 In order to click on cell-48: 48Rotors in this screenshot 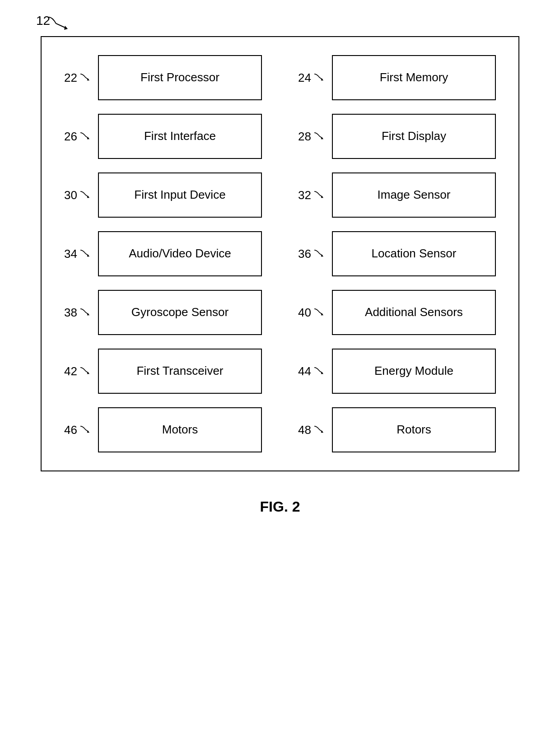, I will do `click(397, 430)`.